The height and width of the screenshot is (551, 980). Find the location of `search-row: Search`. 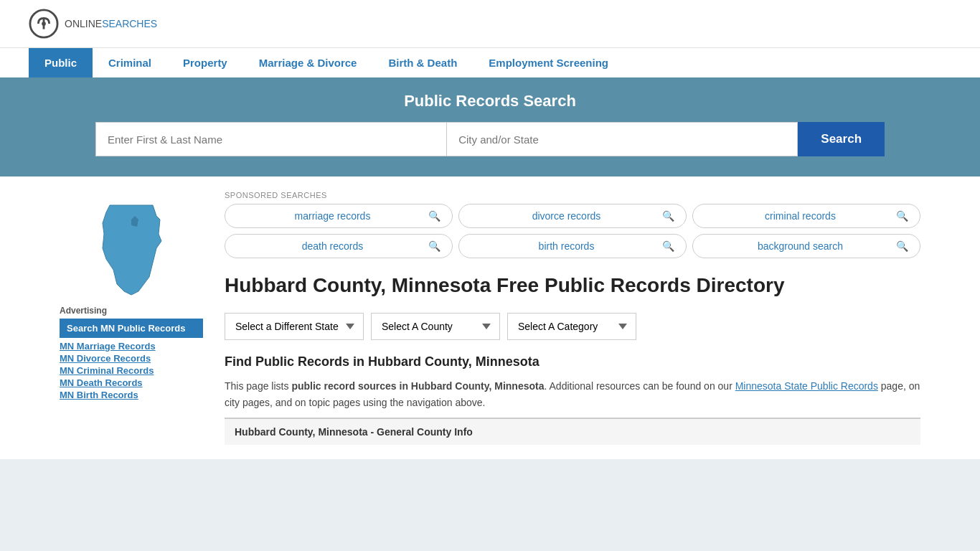

search-row: Search is located at coordinates (490, 139).